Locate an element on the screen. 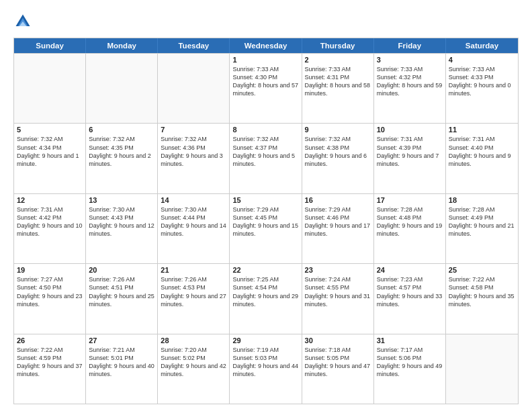  calendar-cell: 9Sunrise: 7:32 AM Sunset: 4:38 PM Daylig… is located at coordinates (339, 158).